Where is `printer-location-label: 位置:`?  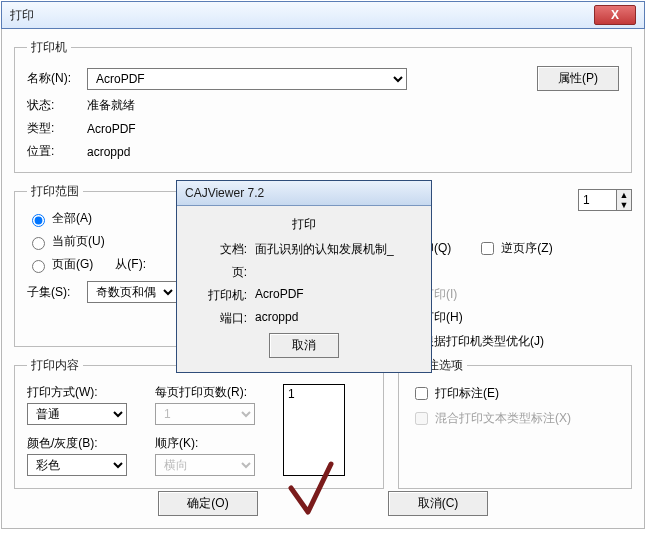
printer-location-label: 位置: is located at coordinates (57, 152).